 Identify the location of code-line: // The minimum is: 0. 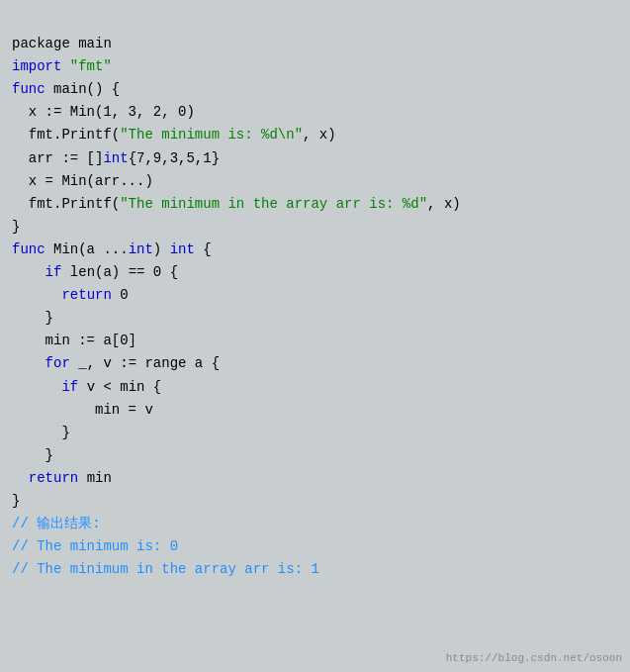
(315, 546).